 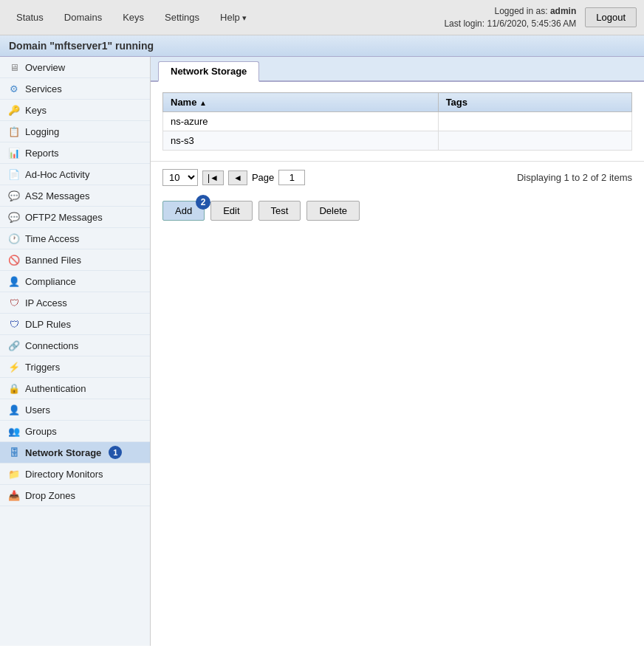 I want to click on sidebar-item-as2: 💬 AS2 Messages, so click(x=75, y=196).